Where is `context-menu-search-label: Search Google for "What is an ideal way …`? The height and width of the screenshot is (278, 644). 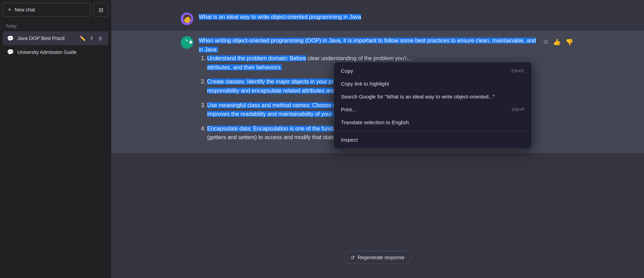 context-menu-search-label: Search Google for "What is an ideal way … is located at coordinates (418, 97).